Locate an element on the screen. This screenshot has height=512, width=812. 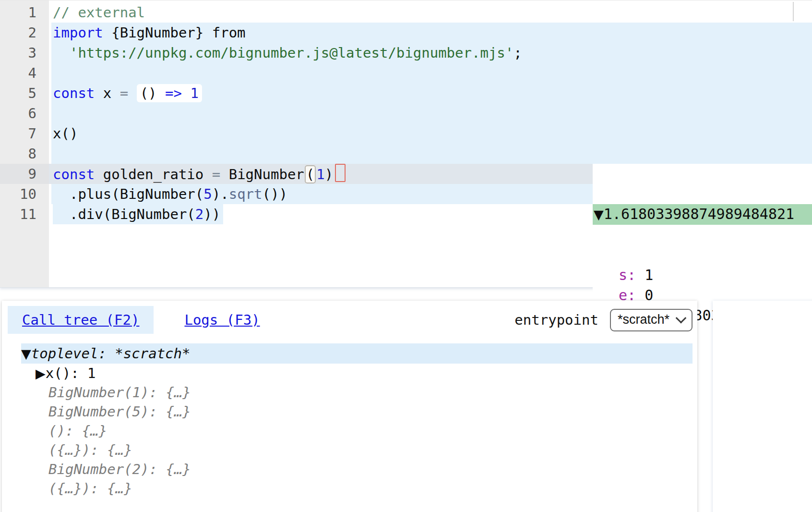
result-prop-row: s: 1 is located at coordinates (703, 275).